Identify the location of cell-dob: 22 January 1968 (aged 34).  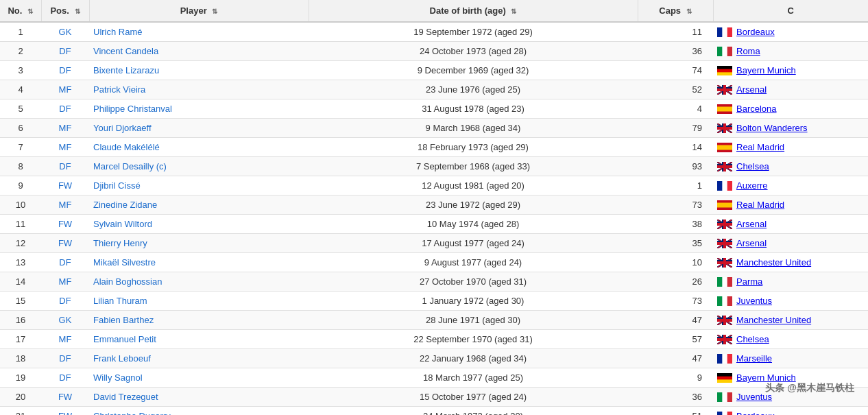
(473, 359).